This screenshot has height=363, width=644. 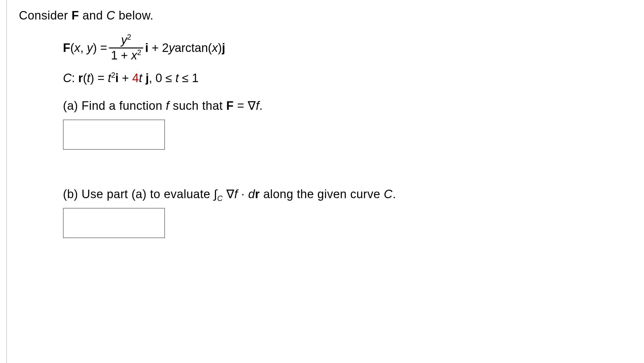 I want to click on curve-C: C, so click(x=67, y=78).